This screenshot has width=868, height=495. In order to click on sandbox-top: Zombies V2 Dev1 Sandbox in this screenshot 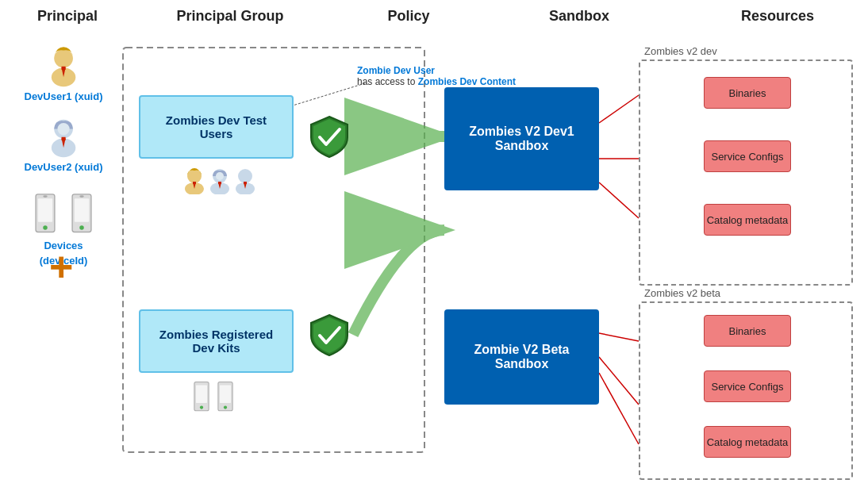, I will do `click(522, 139)`.